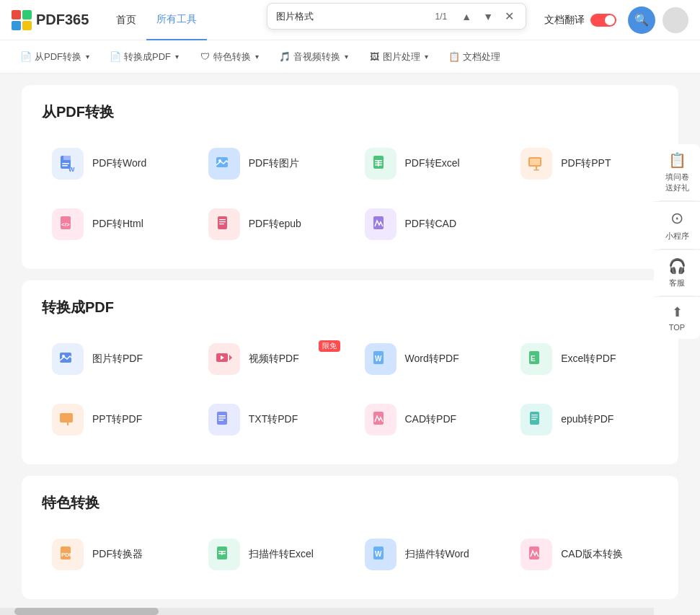  What do you see at coordinates (177, 20) in the screenshot?
I see `nav-all-tools: 所有工具` at bounding box center [177, 20].